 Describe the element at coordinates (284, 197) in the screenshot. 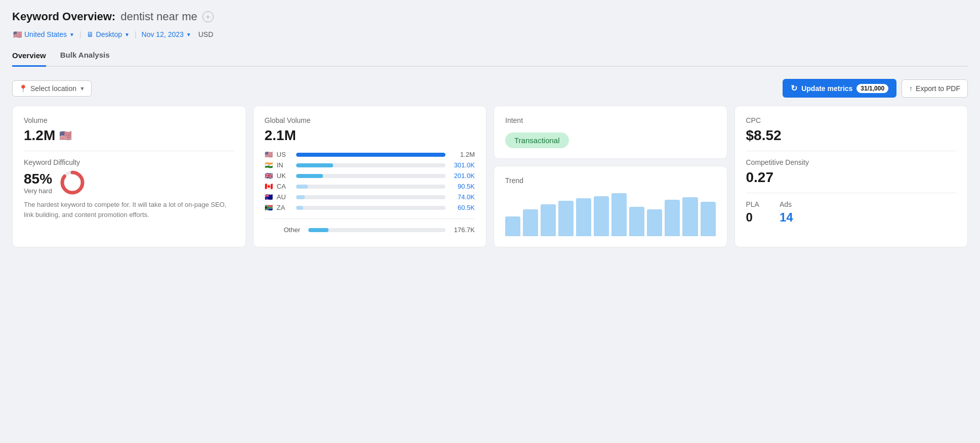

I see `country-code: AU` at that location.